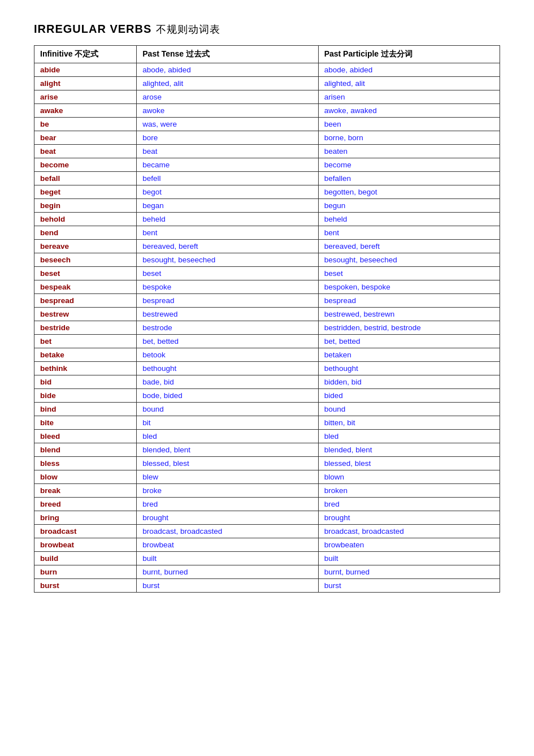 The width and height of the screenshot is (534, 756). What do you see at coordinates (227, 477) in the screenshot?
I see `cell-past-tense: blew` at bounding box center [227, 477].